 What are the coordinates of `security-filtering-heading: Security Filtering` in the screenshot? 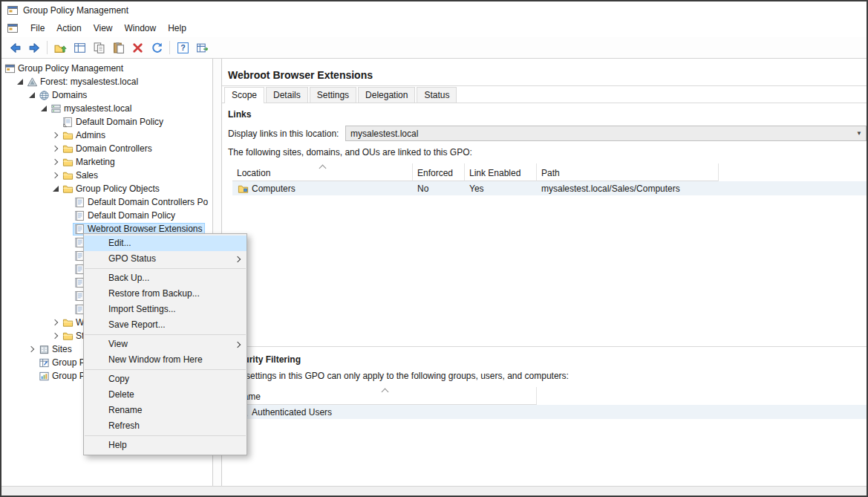 It's located at (547, 360).